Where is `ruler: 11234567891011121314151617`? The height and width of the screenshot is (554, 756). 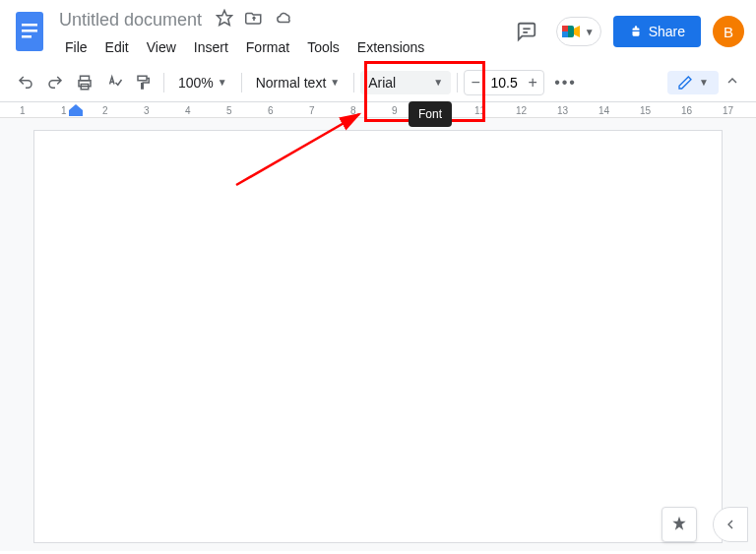
ruler: 11234567891011121314151617 is located at coordinates (378, 110).